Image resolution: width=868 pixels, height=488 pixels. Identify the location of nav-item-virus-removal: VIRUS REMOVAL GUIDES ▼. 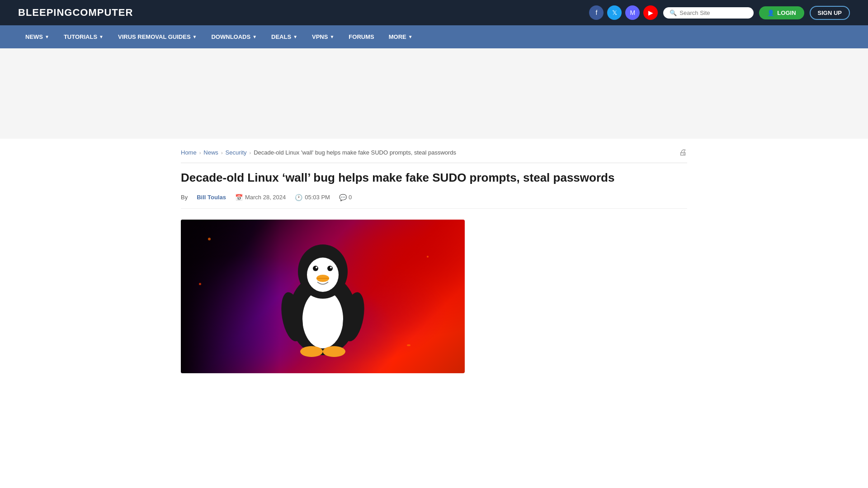
(157, 37).